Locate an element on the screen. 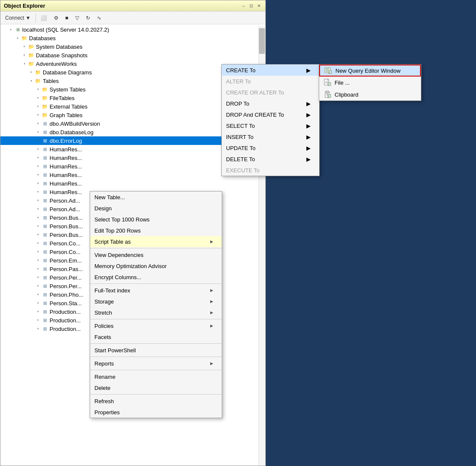 This screenshot has height=466, width=476. expand-production3: + is located at coordinates (38, 329).